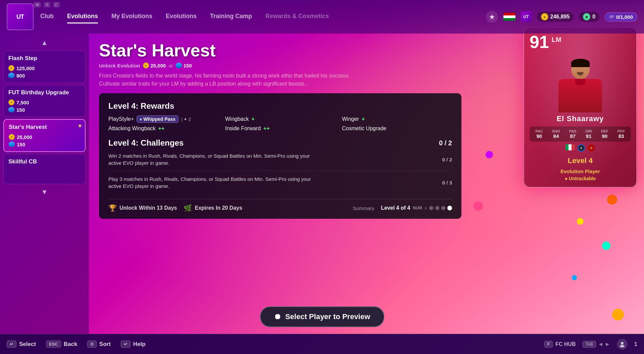 The image size is (644, 354). What do you see at coordinates (126, 344) in the screenshot?
I see `help-key: ↵` at bounding box center [126, 344].